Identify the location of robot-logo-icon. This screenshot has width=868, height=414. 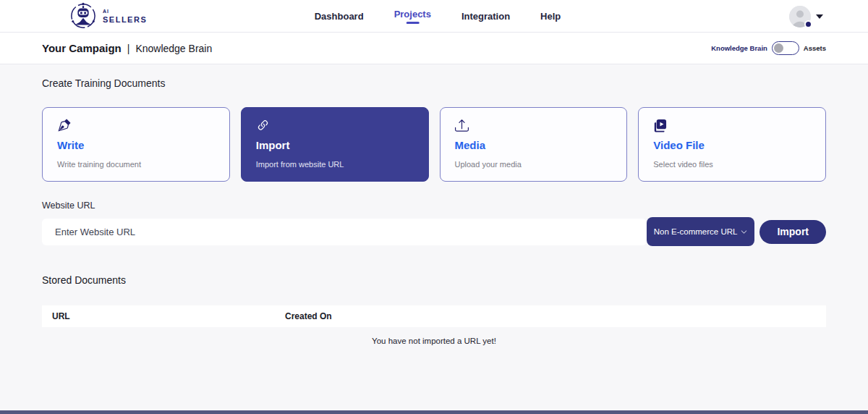
(83, 16).